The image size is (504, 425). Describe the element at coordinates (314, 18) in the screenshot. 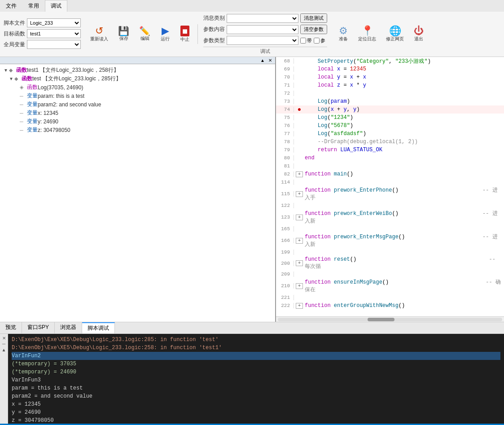

I see `msg-test-button: 消息测试` at that location.